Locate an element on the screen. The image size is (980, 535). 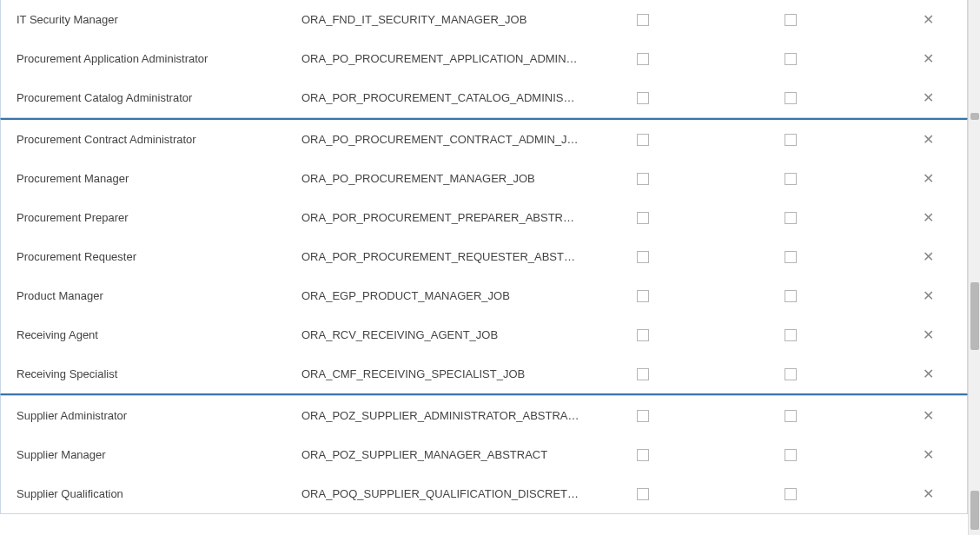
role-name: Procurement Preparer is located at coordinates (149, 217).